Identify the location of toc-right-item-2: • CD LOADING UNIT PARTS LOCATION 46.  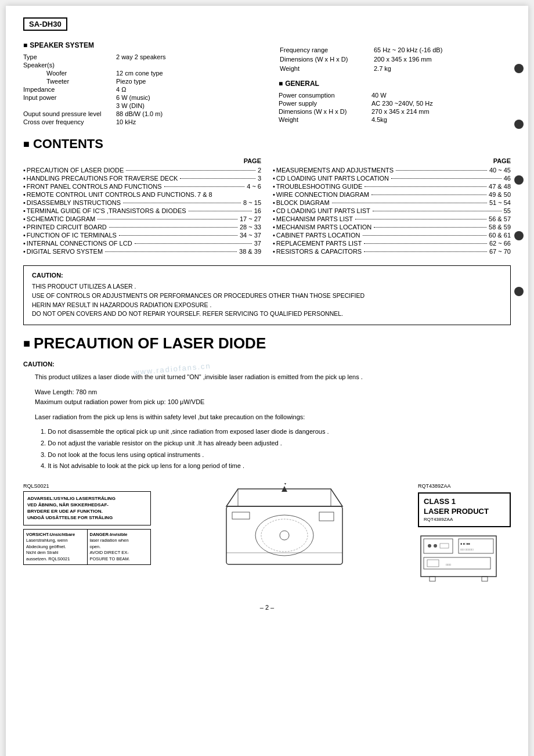
(392, 178).